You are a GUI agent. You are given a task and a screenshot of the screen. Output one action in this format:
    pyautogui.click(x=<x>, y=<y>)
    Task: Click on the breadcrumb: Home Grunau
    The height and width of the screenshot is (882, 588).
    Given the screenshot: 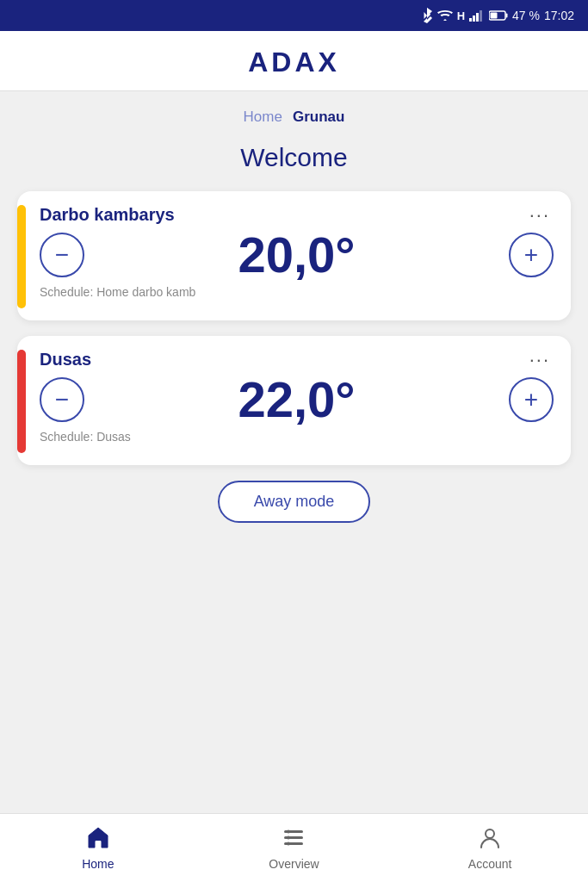 What is the action you would take?
    pyautogui.click(x=294, y=113)
    